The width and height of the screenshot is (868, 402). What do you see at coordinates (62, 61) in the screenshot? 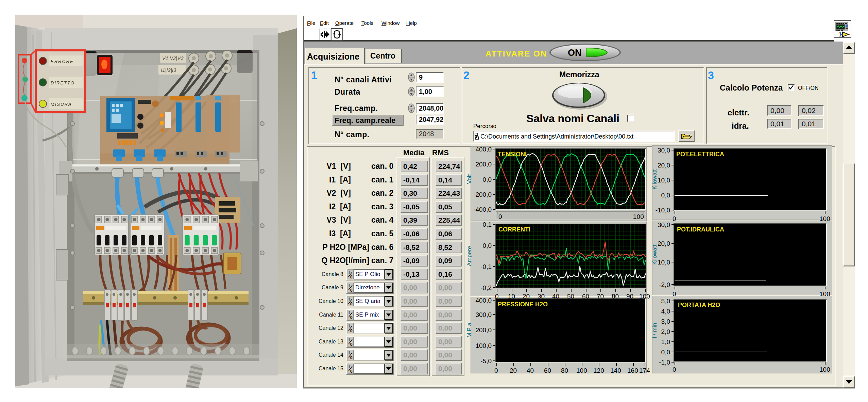
I see `svg-text: ERRORE` at bounding box center [62, 61].